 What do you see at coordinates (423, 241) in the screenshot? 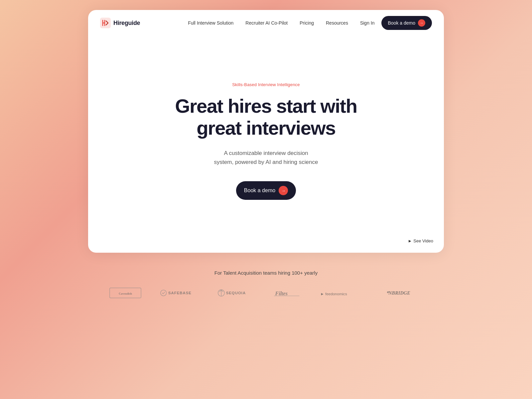
I see `see-video-label: See Video` at bounding box center [423, 241].